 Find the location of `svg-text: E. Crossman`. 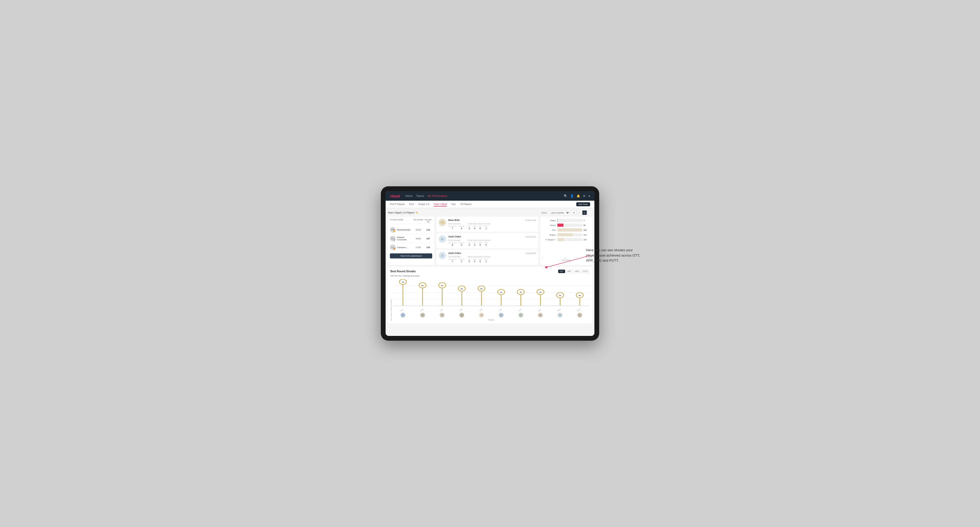

svg-text: E. Crossman is located at coordinates (498, 310).